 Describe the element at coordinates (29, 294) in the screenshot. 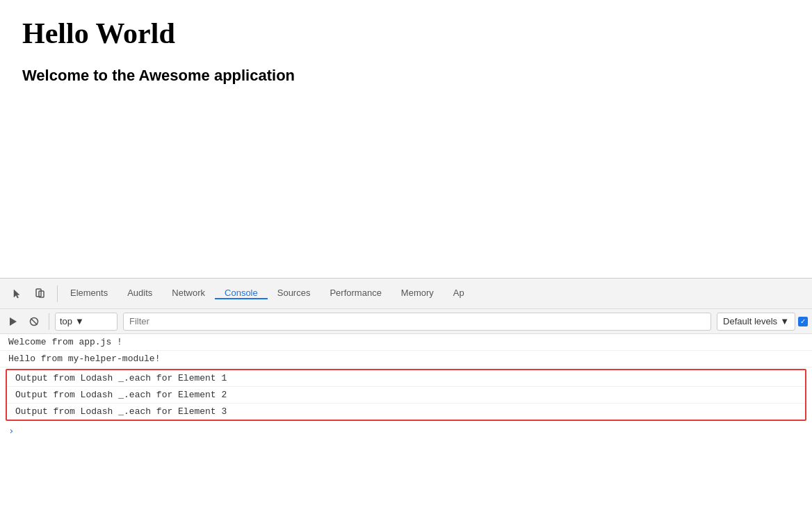

I see `toolbar-icon-group` at that location.